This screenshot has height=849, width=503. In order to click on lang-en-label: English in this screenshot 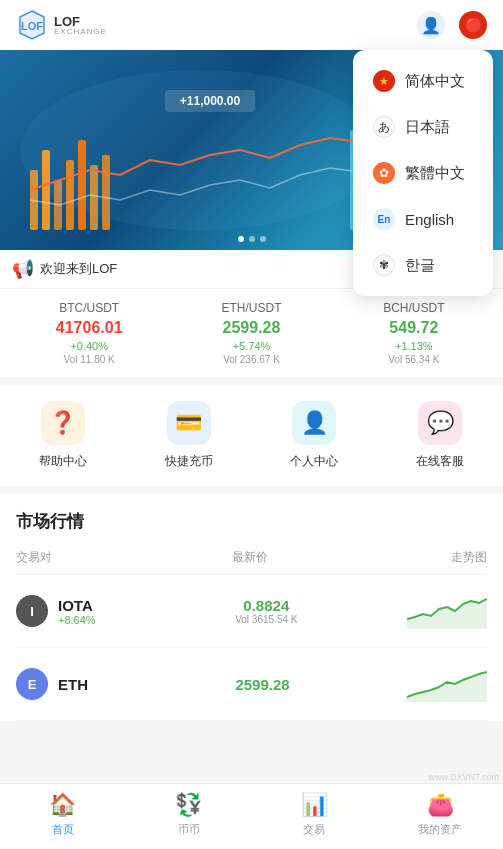, I will do `click(430, 220)`.